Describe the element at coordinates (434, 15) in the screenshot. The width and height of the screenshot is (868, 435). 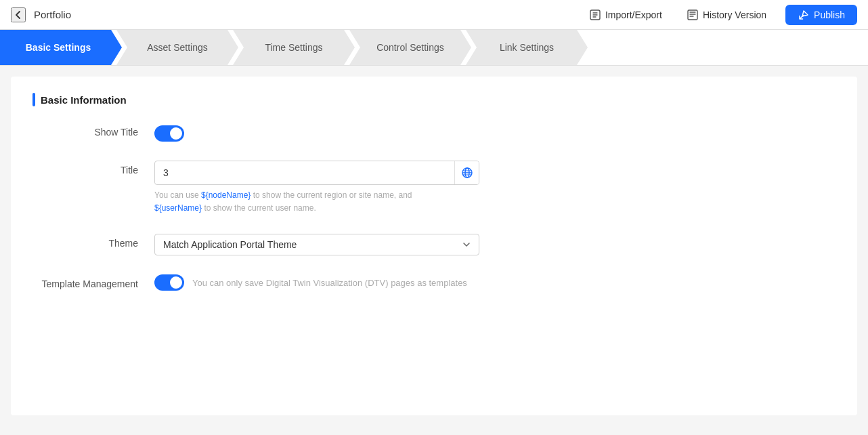
I see `topbar: Portfolio Import/Export History Version …` at that location.